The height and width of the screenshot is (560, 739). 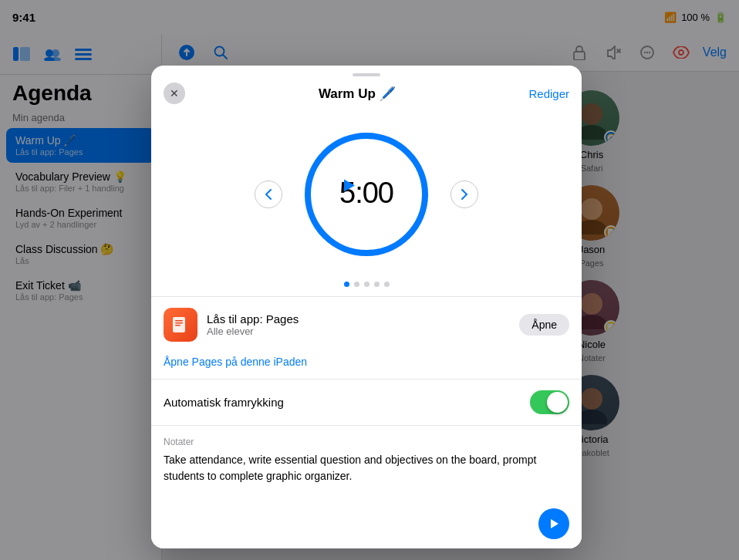 I want to click on notes-section: Notater Take attendance, write essential…, so click(x=366, y=464).